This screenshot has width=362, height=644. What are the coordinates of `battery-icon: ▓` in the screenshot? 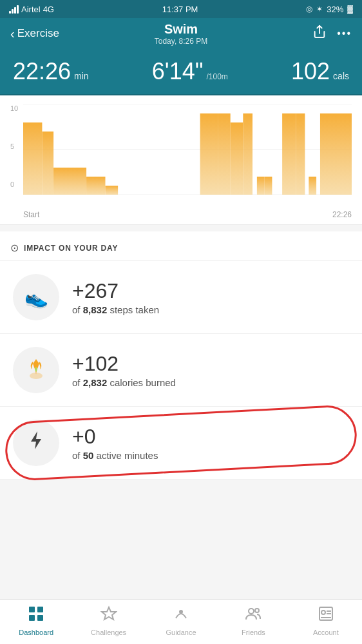 It's located at (350, 9).